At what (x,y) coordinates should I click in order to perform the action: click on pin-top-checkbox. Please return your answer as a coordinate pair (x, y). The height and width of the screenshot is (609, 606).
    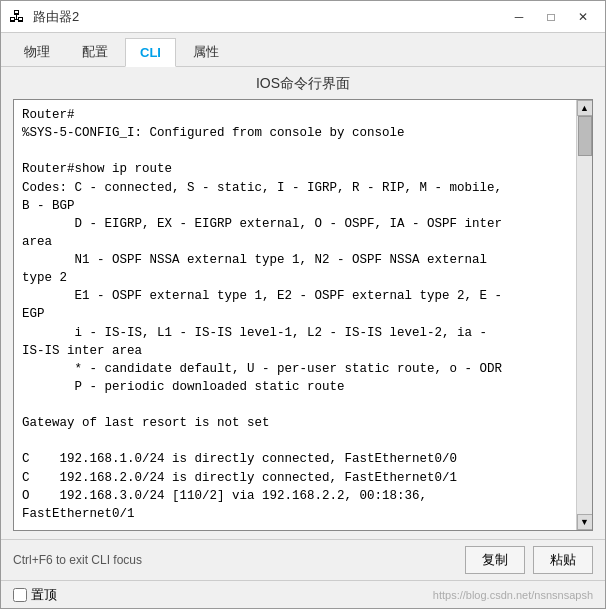
    Looking at the image, I should click on (20, 595).